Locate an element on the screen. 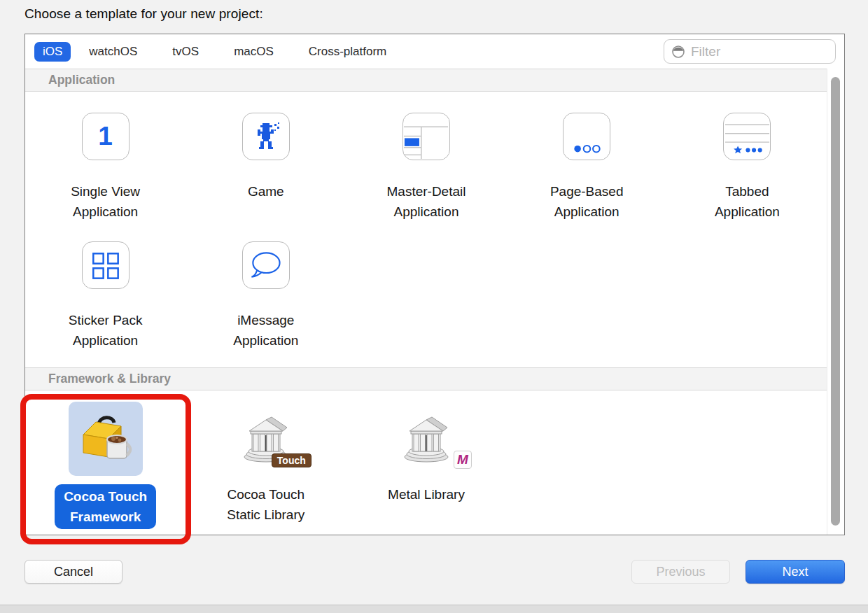 This screenshot has width=868, height=613. template-single-view-application: 1 Single View Application is located at coordinates (105, 167).